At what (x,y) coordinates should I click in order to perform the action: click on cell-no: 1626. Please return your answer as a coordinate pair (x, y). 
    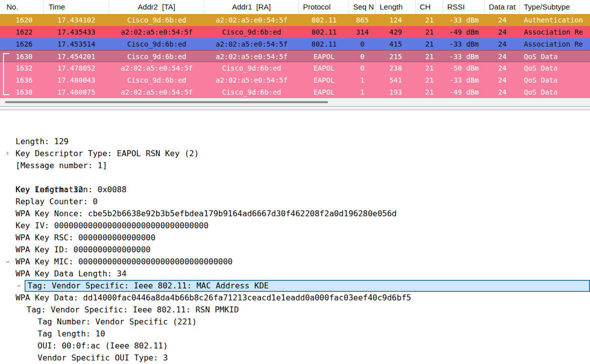
    Looking at the image, I should click on (22, 44).